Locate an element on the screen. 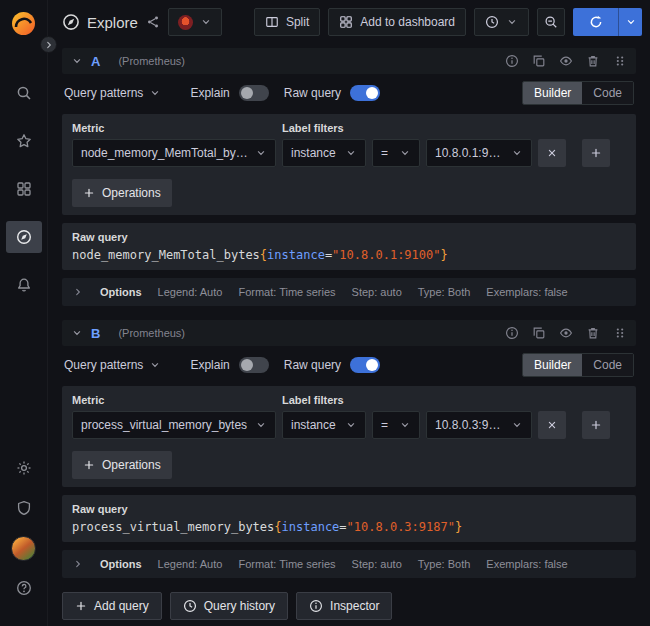  zoom-out-time-range-button is located at coordinates (551, 22).